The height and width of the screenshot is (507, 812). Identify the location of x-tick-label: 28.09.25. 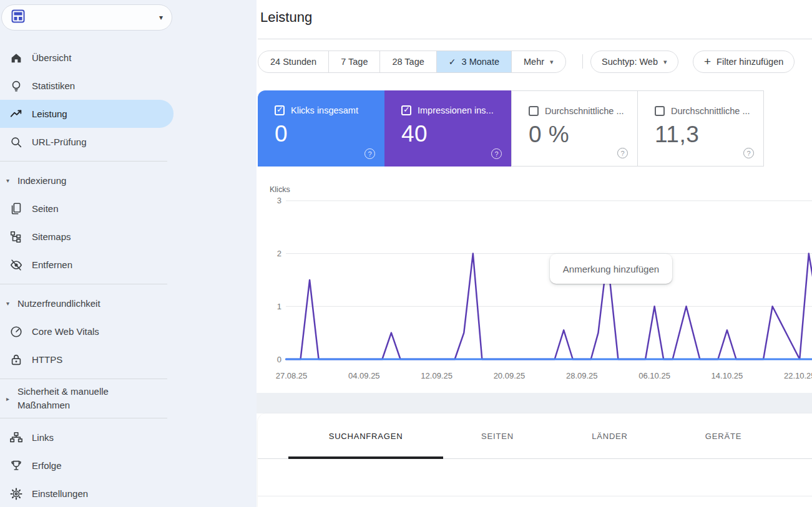
(582, 375).